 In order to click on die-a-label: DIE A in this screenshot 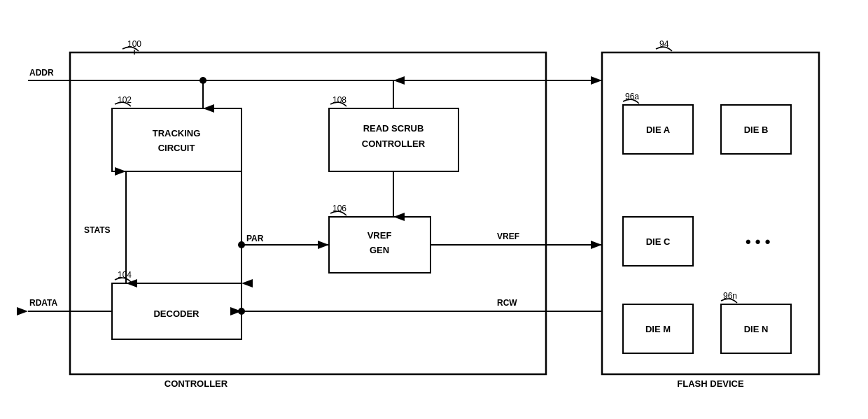, I will do `click(658, 130)`.